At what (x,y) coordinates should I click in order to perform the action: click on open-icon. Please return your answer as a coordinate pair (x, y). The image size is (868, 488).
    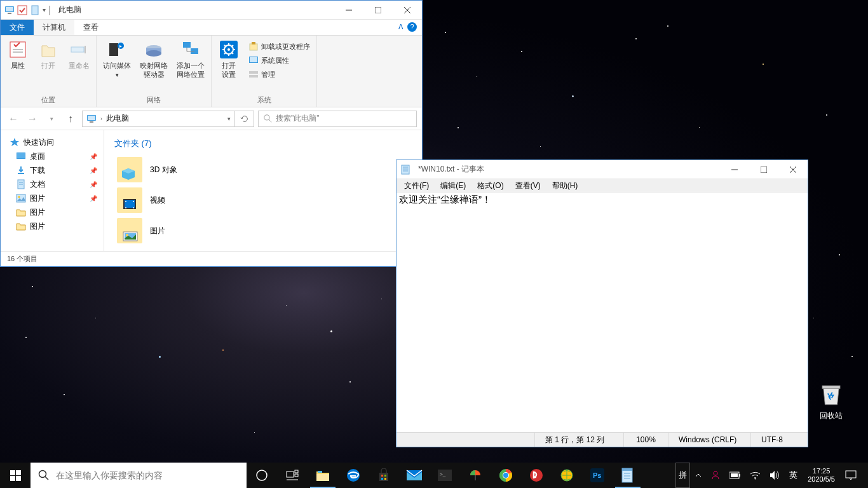
    Looking at the image, I should click on (48, 50).